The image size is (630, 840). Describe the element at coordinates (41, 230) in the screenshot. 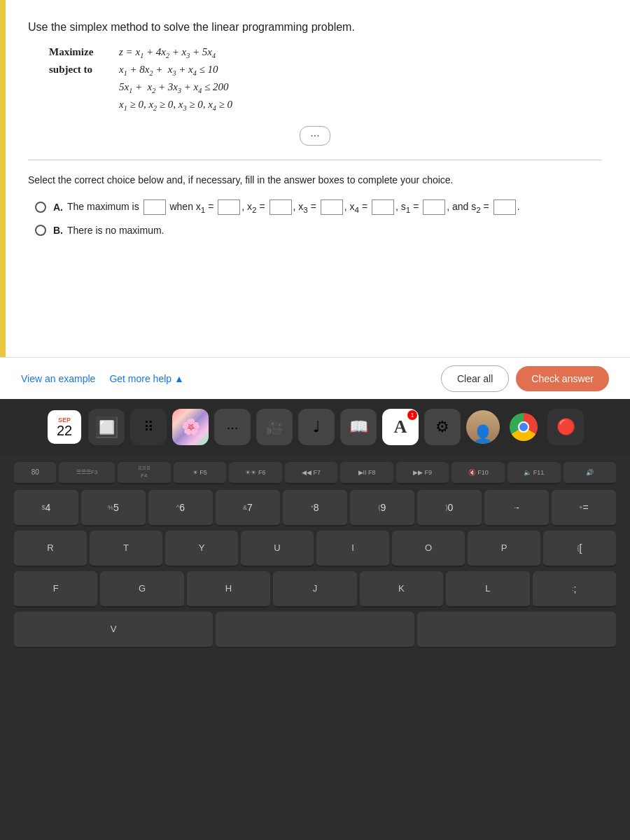

I see `radio-b` at that location.